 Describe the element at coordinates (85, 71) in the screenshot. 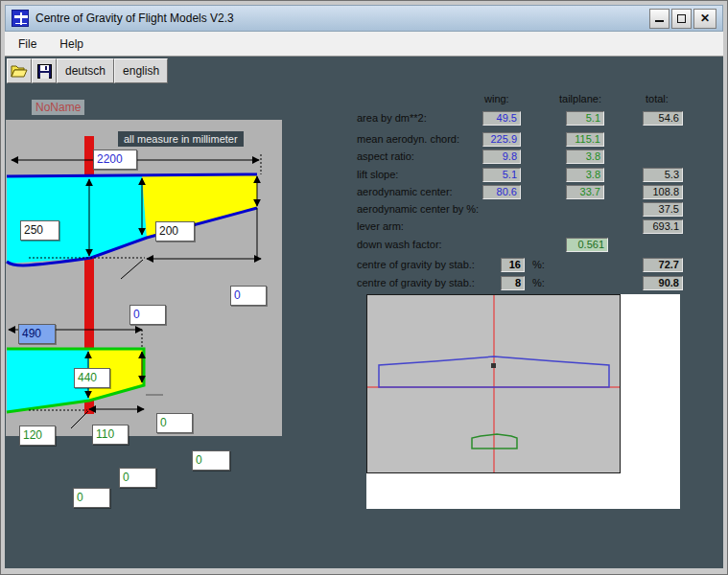

I see `deutsch-button: deutsch` at that location.